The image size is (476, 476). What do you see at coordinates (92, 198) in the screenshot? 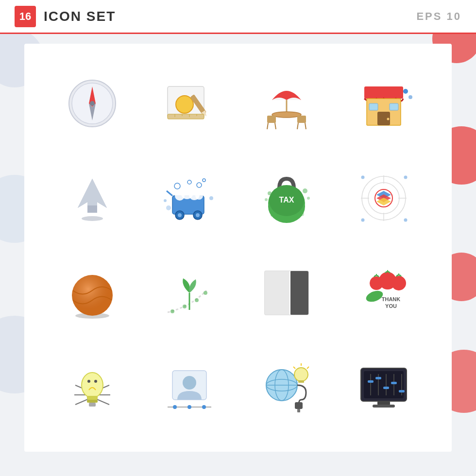
I see `arrow-nav-icon` at bounding box center [92, 198].